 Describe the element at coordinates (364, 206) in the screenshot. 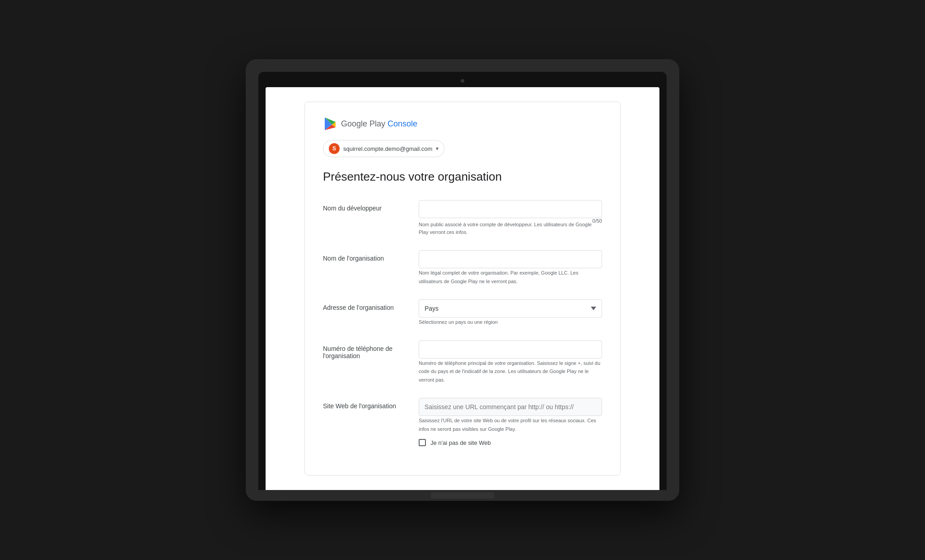

I see `developer-name-label: Nom du développeur` at that location.